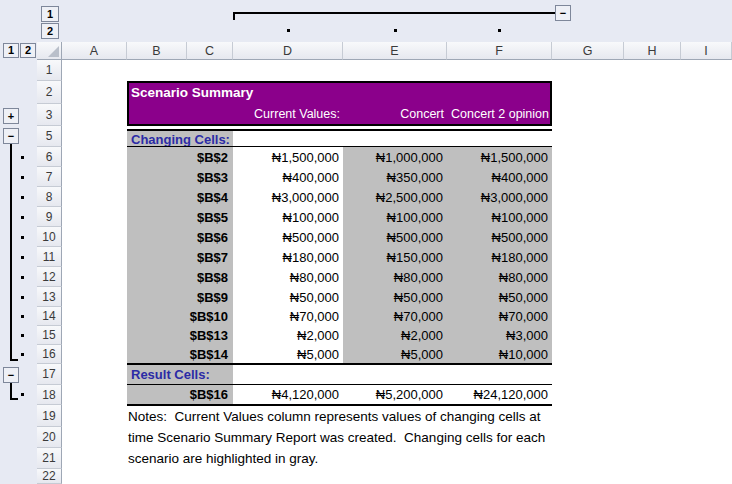 This screenshot has width=732, height=484. Describe the element at coordinates (288, 114) in the screenshot. I see `current-values-column-header: Current Values:` at that location.